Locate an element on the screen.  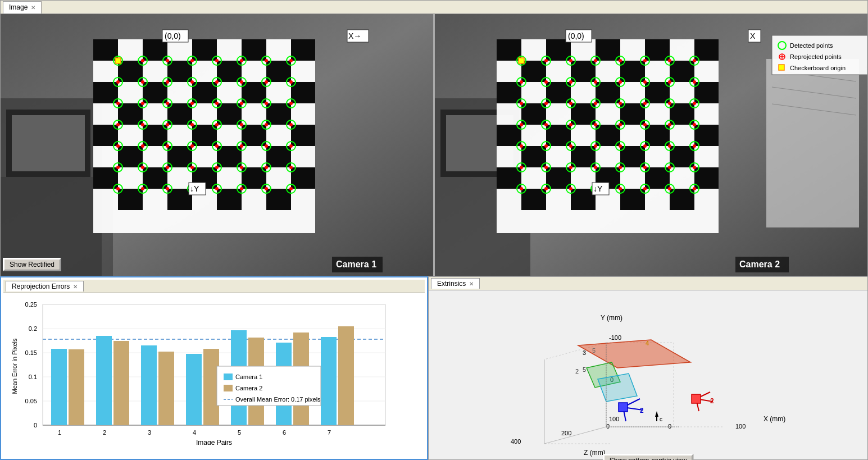
svg-text: -100 is located at coordinates (615, 338).